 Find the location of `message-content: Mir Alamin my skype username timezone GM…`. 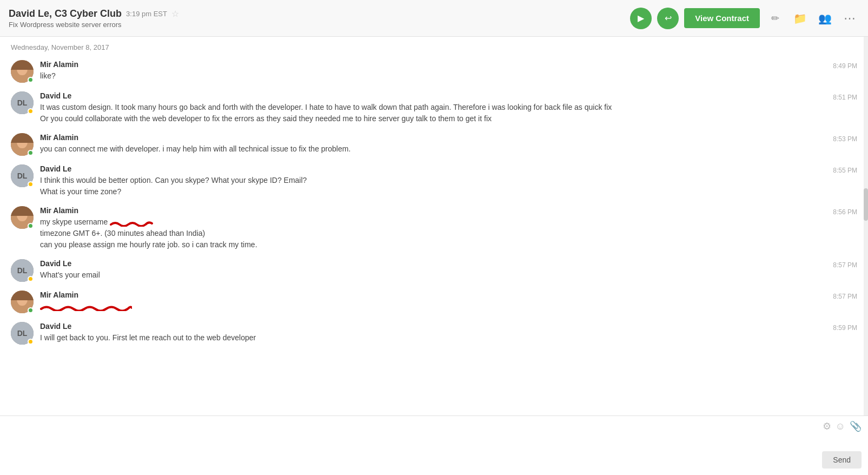

message-content: Mir Alamin my skype username timezone GM… is located at coordinates (449, 228).